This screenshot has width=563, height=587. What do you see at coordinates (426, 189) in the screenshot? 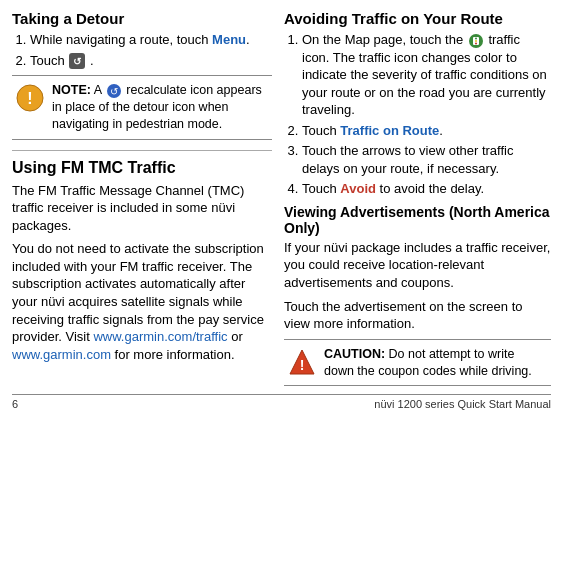
I see `avoid-step-4: Touch Avoid to avoid the delay.` at bounding box center [426, 189].